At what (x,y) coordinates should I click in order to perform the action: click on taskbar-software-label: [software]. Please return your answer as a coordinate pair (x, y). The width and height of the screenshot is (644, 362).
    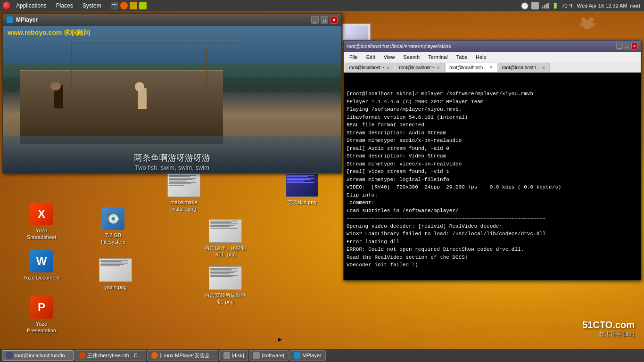
    Looking at the image, I should click on (273, 355).